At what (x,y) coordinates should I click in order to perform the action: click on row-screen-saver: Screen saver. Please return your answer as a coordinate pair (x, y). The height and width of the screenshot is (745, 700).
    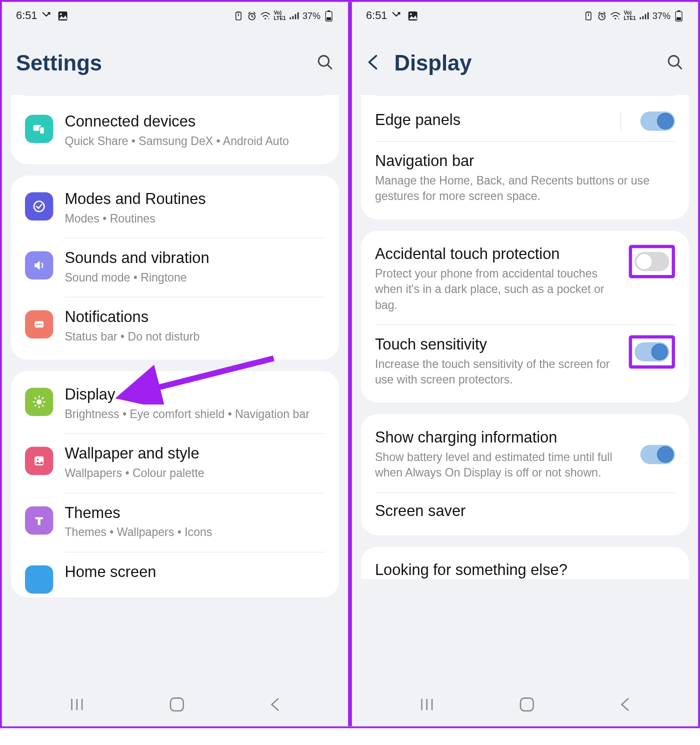
    Looking at the image, I should click on (525, 512).